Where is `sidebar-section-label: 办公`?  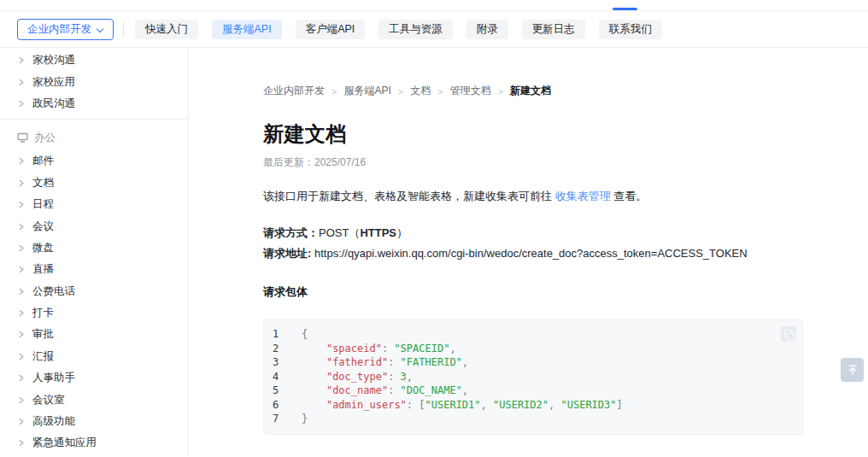
sidebar-section-label: 办公 is located at coordinates (44, 138).